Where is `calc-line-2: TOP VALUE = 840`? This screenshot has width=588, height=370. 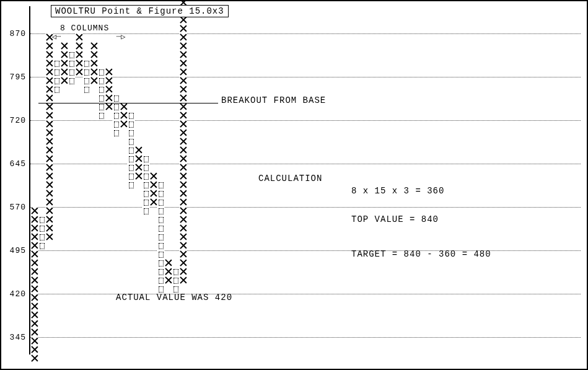 calc-line-2: TOP VALUE = 840 is located at coordinates (395, 219).